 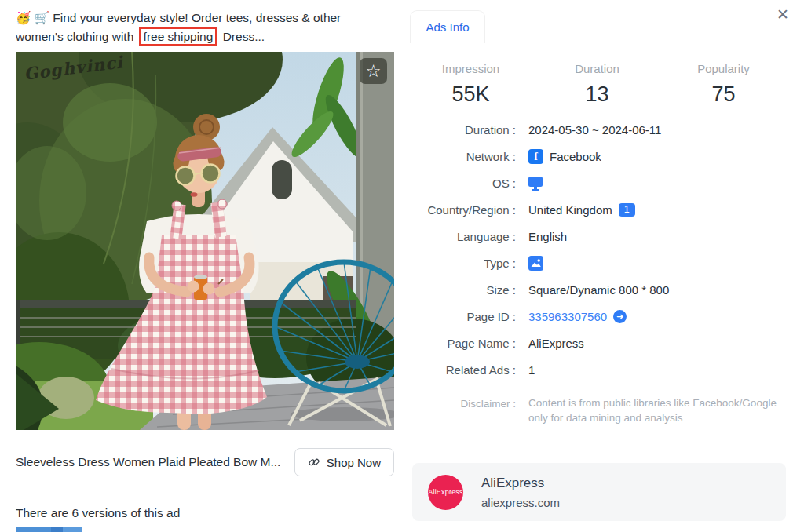 What do you see at coordinates (597, 85) in the screenshot?
I see `stat-duration: Duration 13` at bounding box center [597, 85].